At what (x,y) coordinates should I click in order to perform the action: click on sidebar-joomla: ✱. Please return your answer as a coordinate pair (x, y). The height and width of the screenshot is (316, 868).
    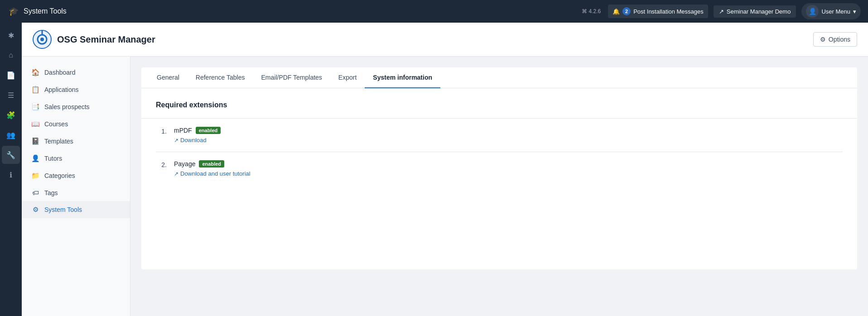
    Looking at the image, I should click on (11, 35).